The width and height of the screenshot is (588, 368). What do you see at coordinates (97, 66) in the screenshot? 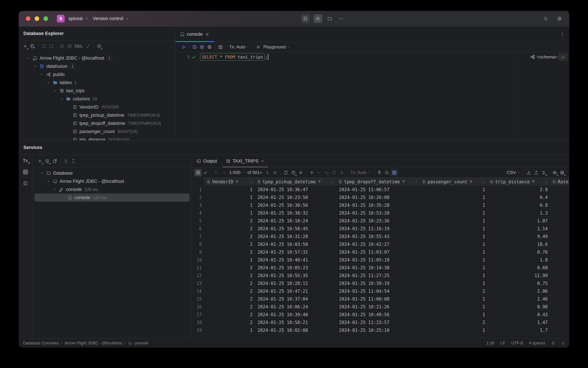
I see `tree-item-datafusion: datafusion1` at bounding box center [97, 66].